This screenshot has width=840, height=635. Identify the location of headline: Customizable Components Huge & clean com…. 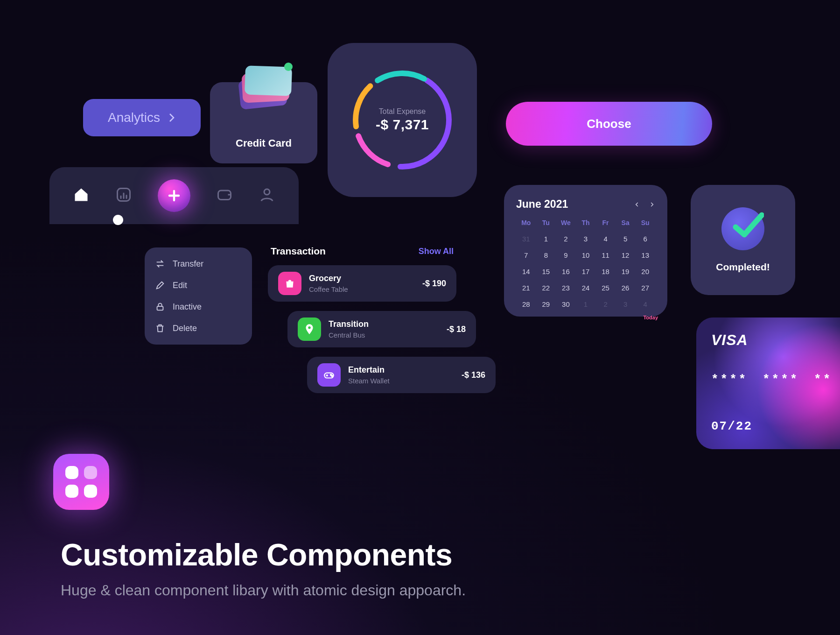
(263, 568).